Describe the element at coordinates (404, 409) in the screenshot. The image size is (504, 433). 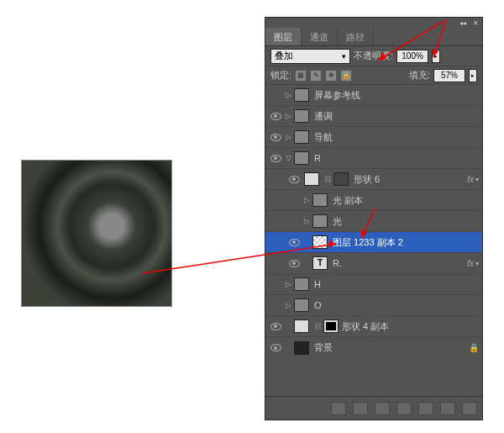
I see `adjustment-icon` at that location.